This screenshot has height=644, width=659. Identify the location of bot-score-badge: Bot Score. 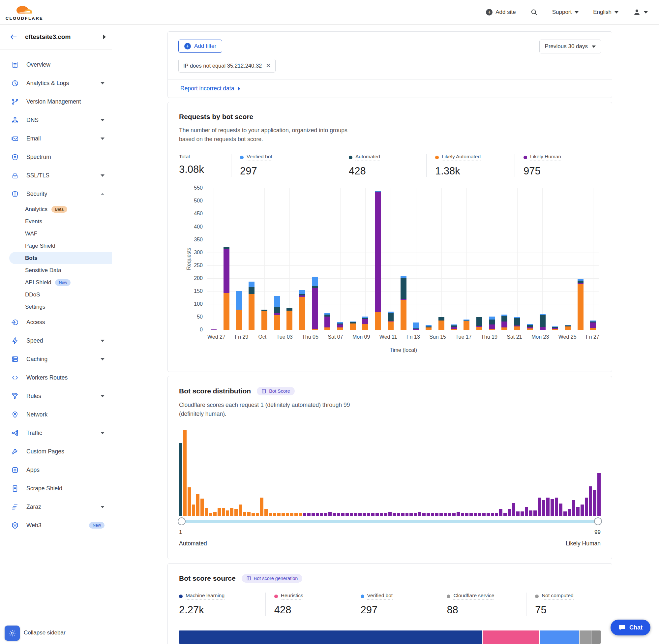
(276, 391).